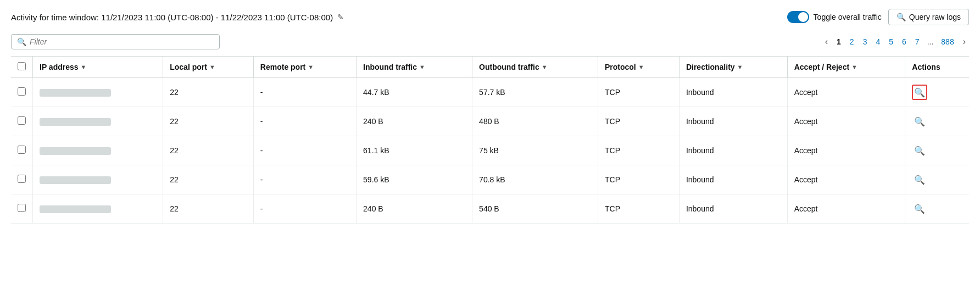  I want to click on row-2-remote-port: -, so click(304, 150).